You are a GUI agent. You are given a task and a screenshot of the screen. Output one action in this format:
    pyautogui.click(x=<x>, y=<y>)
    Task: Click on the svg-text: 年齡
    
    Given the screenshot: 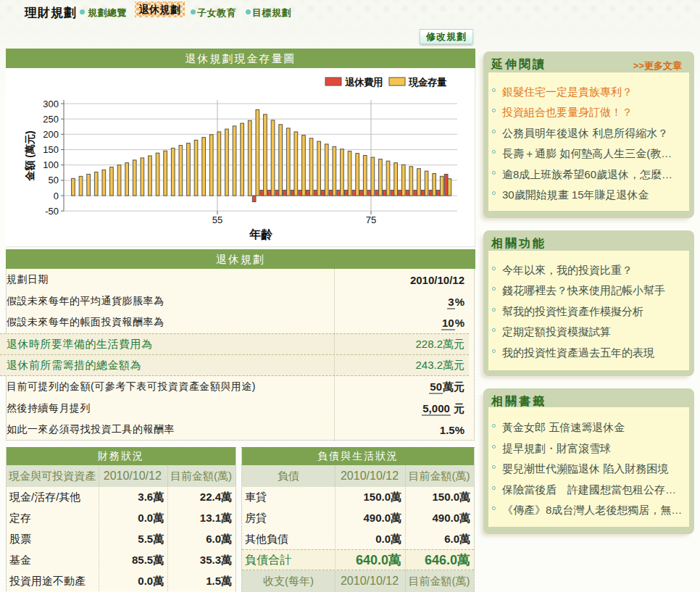 What is the action you would take?
    pyautogui.click(x=261, y=235)
    